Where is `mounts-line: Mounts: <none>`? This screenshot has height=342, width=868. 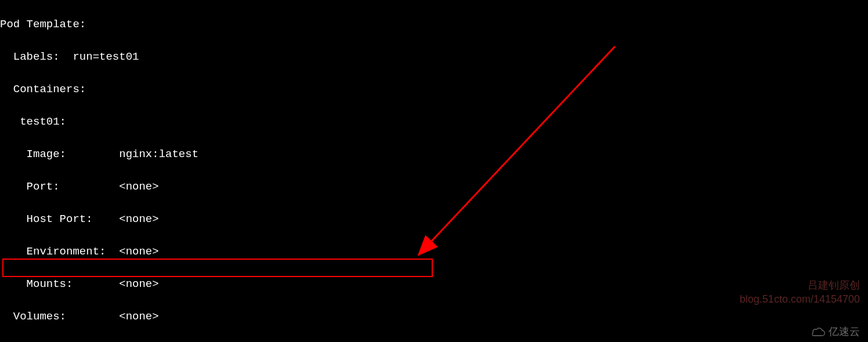
mounts-line: Mounts: <none> is located at coordinates (434, 284).